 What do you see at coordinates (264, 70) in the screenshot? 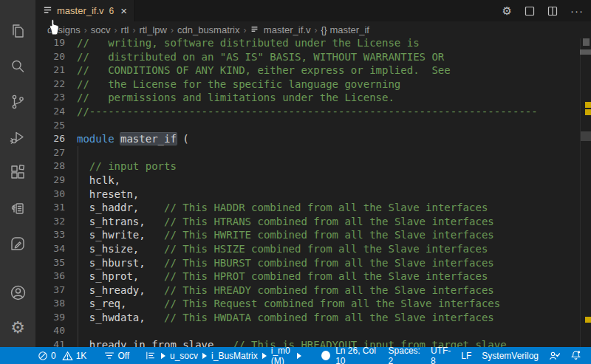
I see `code-token: // CONDITIONS OF ANY KIND, either expres…` at bounding box center [264, 70].